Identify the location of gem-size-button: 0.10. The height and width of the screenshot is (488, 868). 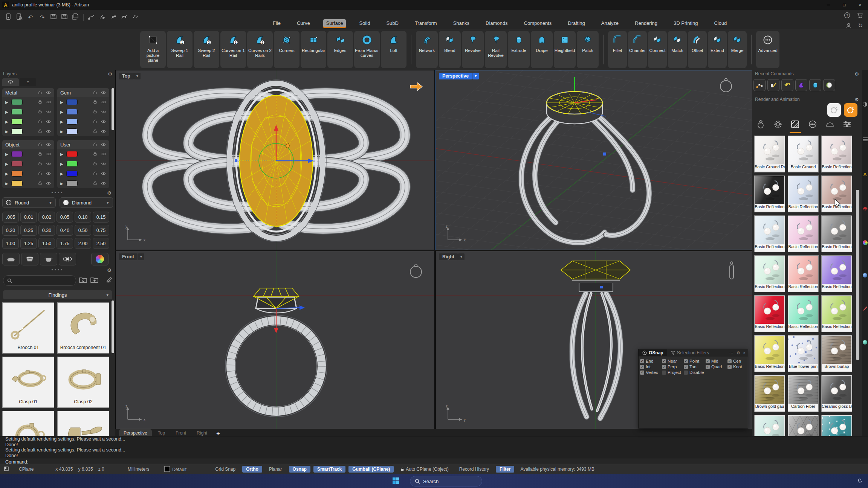
(83, 217).